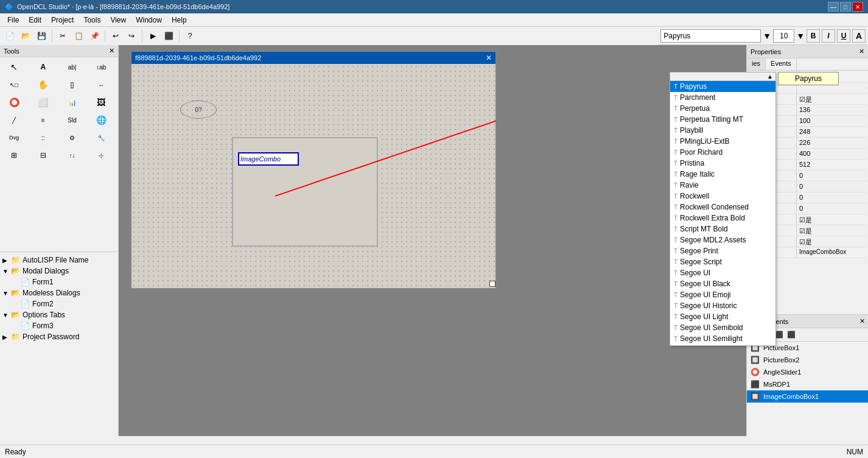 The width and height of the screenshot is (868, 458). Describe the element at coordinates (723, 284) in the screenshot. I see `font-item-segoe-ui-black: T Segoe UI Black` at that location.